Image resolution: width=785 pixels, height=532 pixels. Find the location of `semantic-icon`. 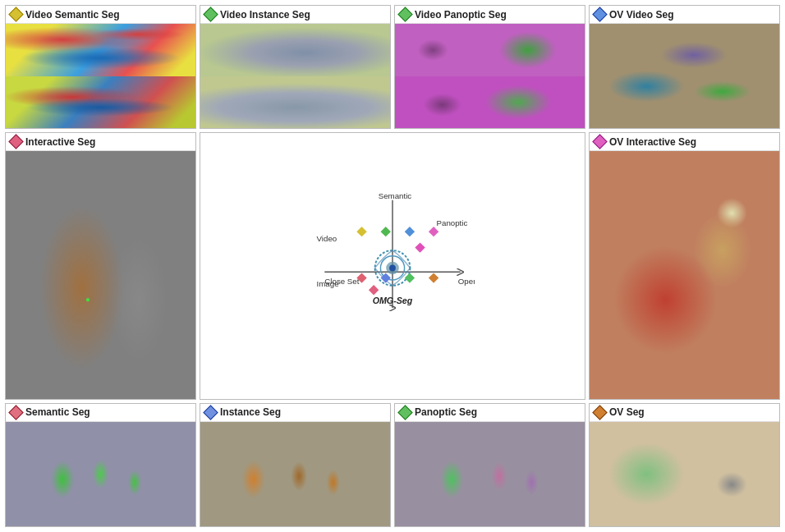

semantic-icon is located at coordinates (16, 412).